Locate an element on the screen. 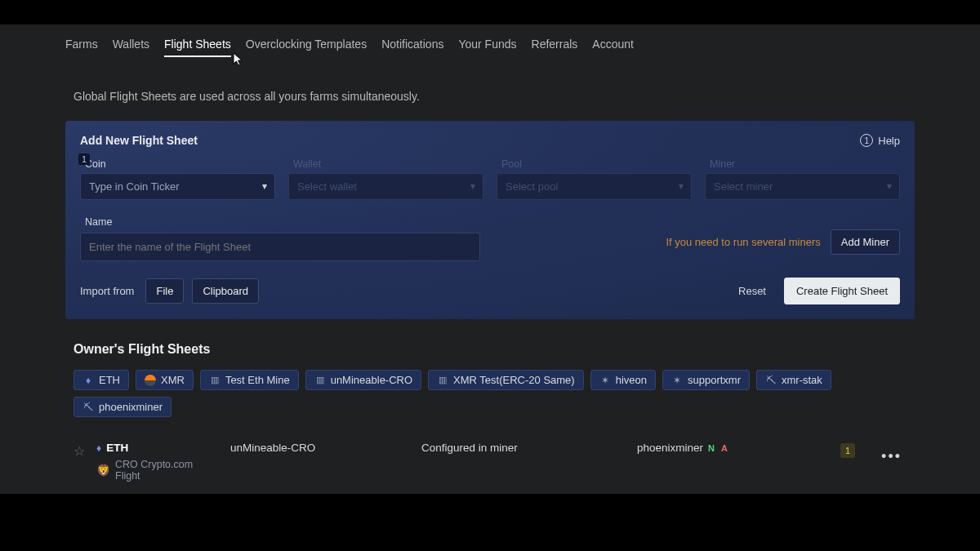  wallet-select: Select wallet is located at coordinates (385, 186).